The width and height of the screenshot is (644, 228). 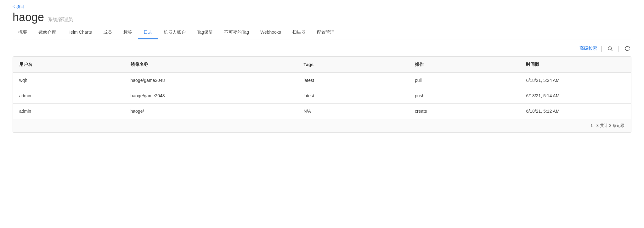 I want to click on table-header-row: 用户名 镜像名称 Tags 操作 时间戳, so click(x=322, y=65).